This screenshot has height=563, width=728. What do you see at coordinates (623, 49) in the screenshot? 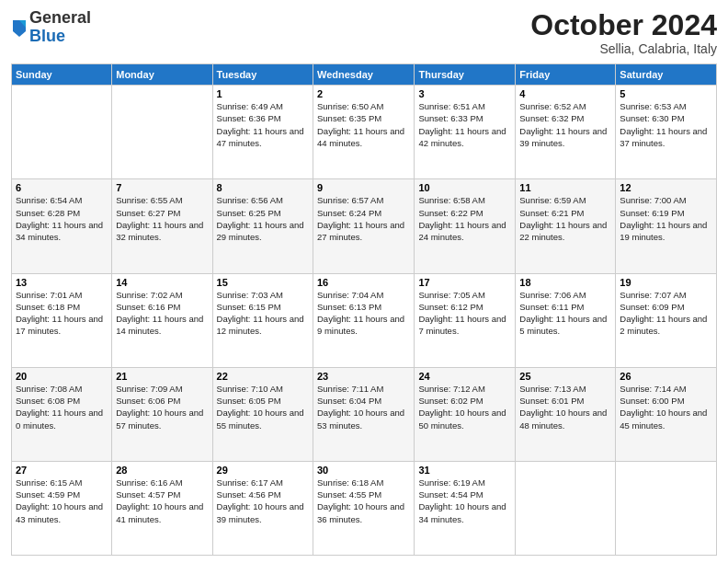
I see `location-subtitle: Sellia, Calabria, Italy` at bounding box center [623, 49].